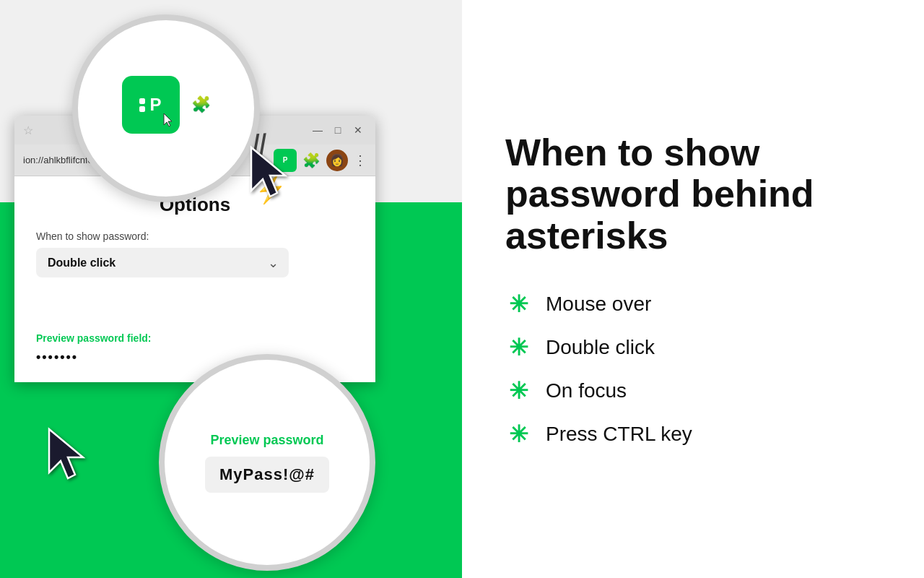 The width and height of the screenshot is (924, 578). Describe the element at coordinates (267, 441) in the screenshot. I see `preview-password-label: Preview password` at that location.